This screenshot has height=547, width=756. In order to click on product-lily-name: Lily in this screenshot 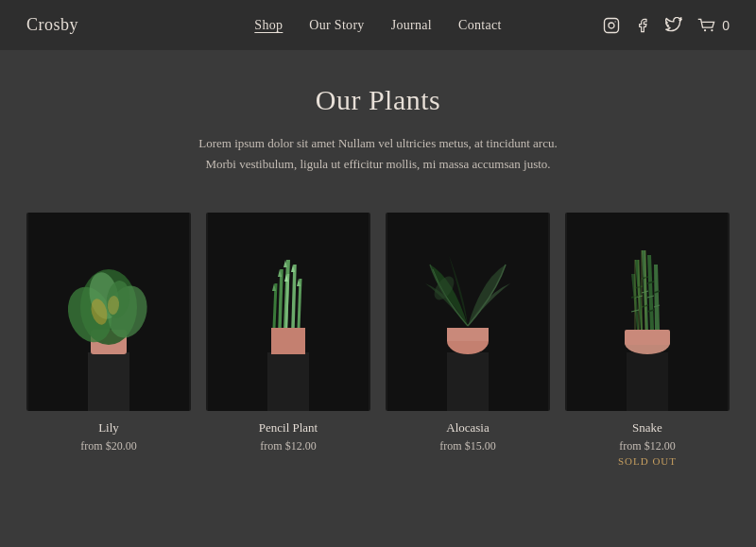, I will do `click(109, 428)`.